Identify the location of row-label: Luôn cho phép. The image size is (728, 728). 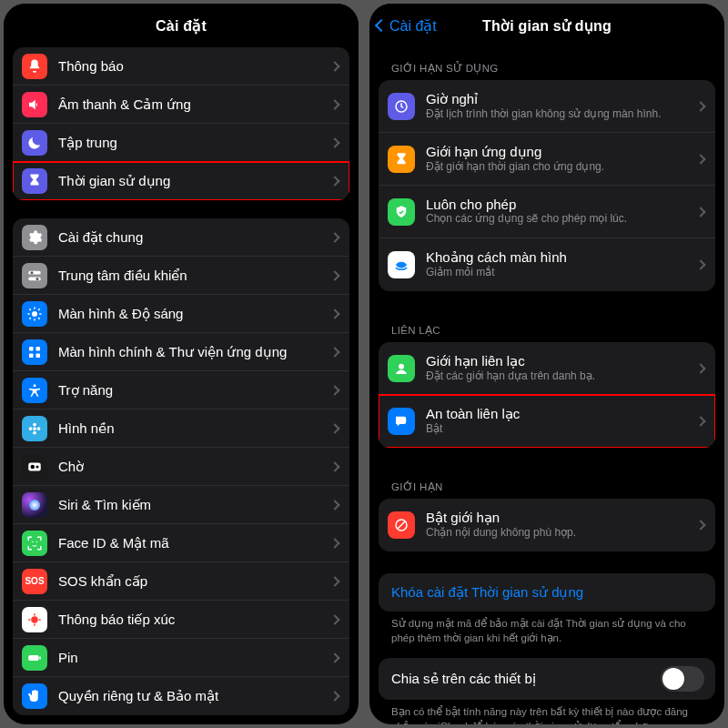
(531, 204).